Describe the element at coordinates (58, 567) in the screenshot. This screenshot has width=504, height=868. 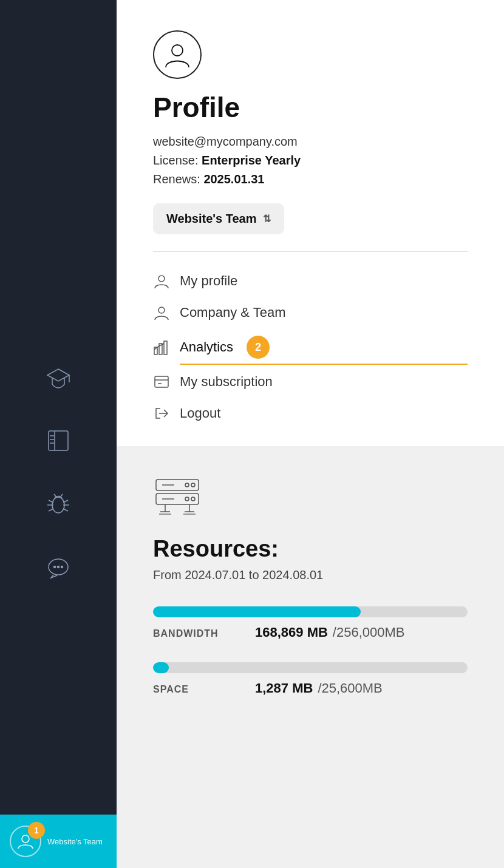
I see `chat-icon` at that location.